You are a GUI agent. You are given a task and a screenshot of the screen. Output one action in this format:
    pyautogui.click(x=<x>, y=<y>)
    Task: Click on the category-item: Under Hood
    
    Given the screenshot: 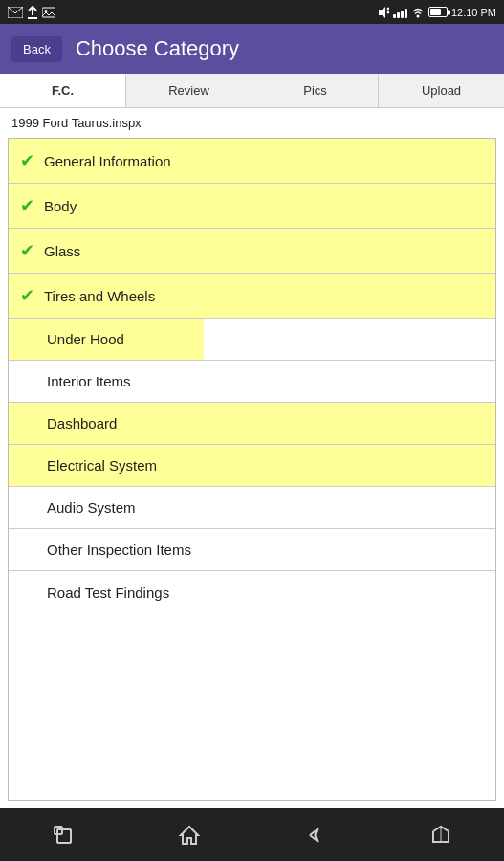 What is the action you would take?
    pyautogui.click(x=252, y=340)
    